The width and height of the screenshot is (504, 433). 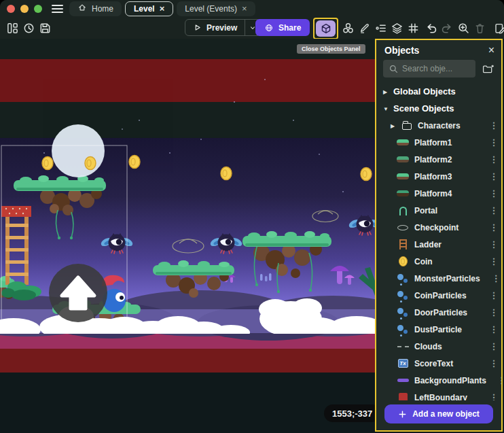 What do you see at coordinates (439, 91) in the screenshot?
I see `group-global-objects: Global Objects` at bounding box center [439, 91].